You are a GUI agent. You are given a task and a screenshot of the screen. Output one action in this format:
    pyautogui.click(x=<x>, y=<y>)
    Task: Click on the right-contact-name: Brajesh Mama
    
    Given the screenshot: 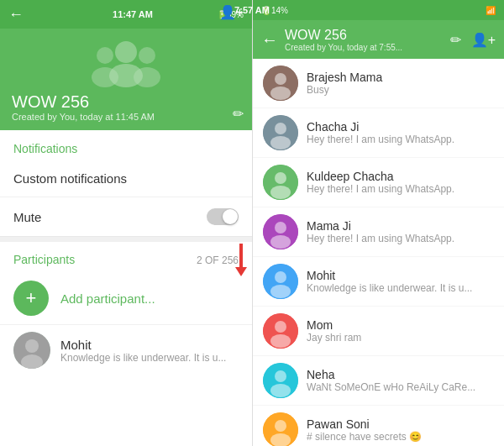 What is the action you would take?
    pyautogui.click(x=400, y=77)
    